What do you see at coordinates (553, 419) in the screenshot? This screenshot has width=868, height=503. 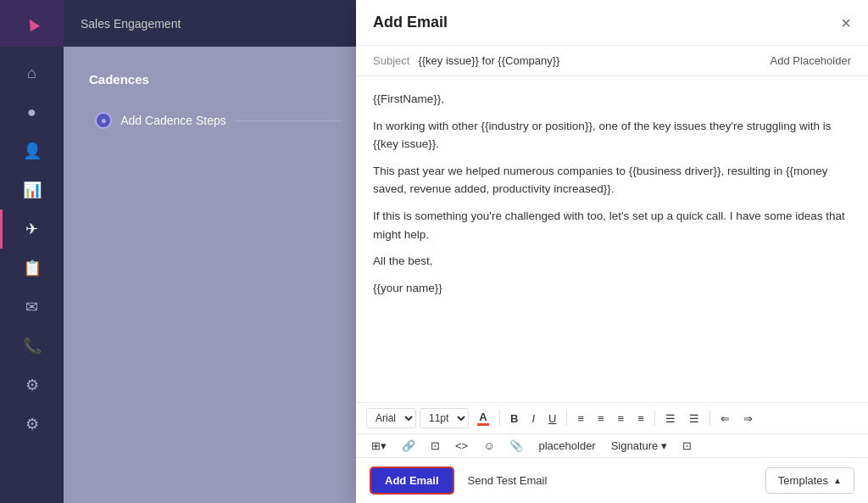 I see `underline-button: U` at bounding box center [553, 419].